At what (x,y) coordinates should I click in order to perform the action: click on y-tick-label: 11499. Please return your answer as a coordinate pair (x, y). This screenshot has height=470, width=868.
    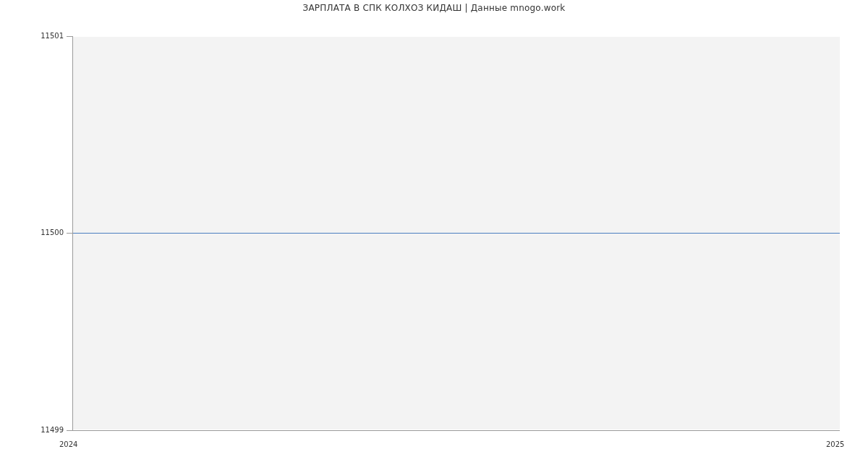
    Looking at the image, I should click on (32, 430).